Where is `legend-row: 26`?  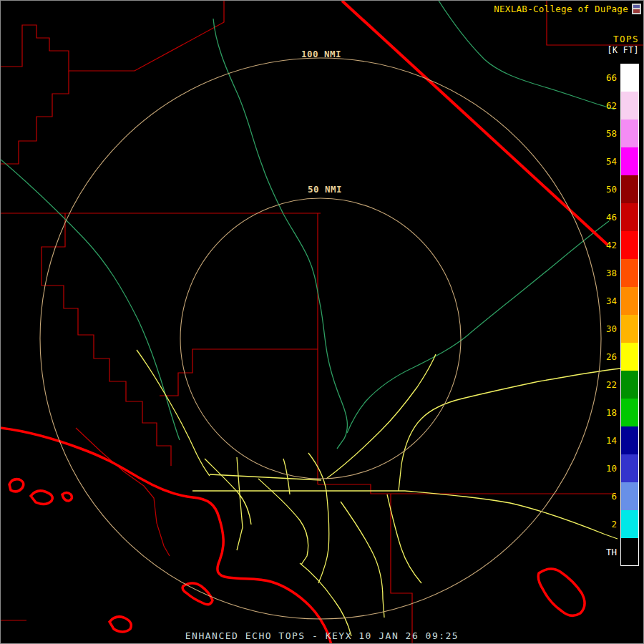
legend-row: 26 is located at coordinates (618, 356).